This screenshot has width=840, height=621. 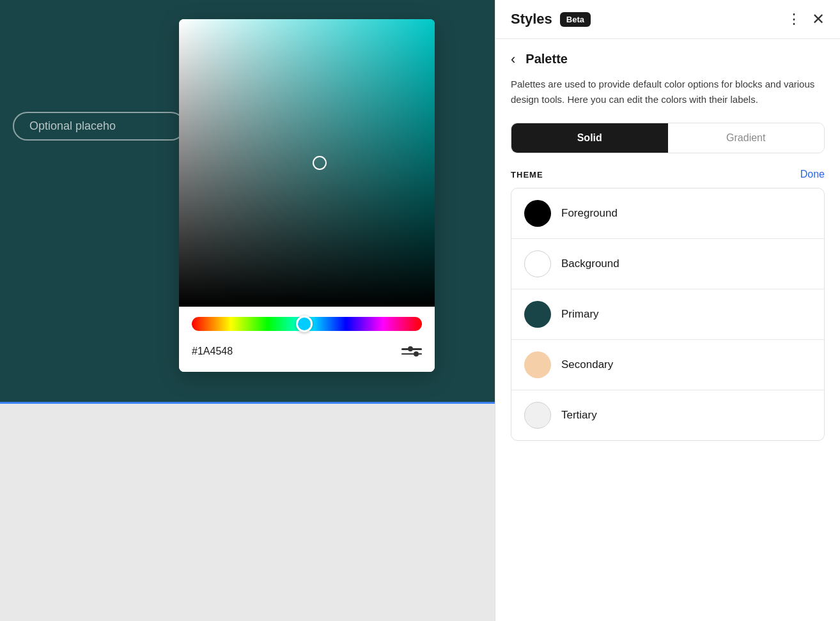 What do you see at coordinates (667, 314) in the screenshot?
I see `color-item-primary: Primary` at bounding box center [667, 314].